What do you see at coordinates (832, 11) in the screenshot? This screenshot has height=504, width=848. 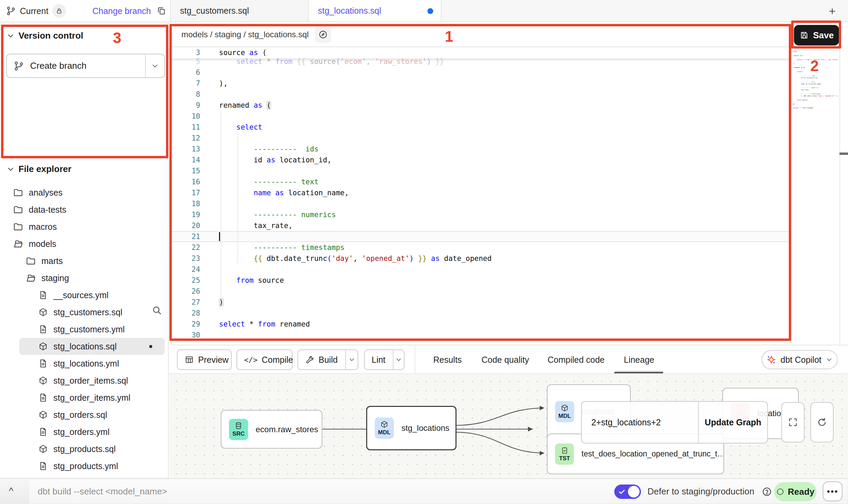 I see `new-tab-button: +` at bounding box center [832, 11].